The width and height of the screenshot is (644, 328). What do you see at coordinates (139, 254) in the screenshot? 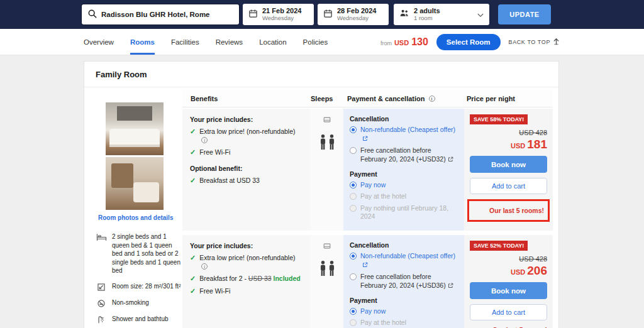
I see `beds-detail: 2 single beds and 1 queen bed & 1 queen …` at bounding box center [139, 254].